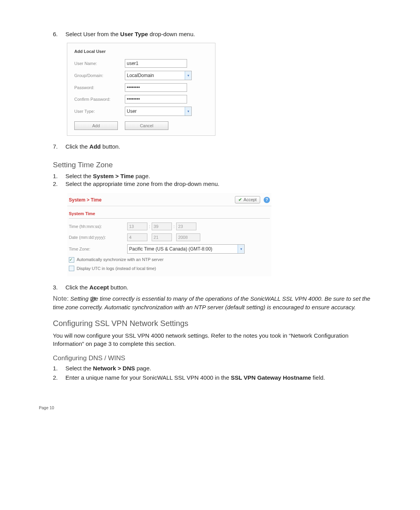 This screenshot has height=510, width=420. What do you see at coordinates (140, 75) in the screenshot?
I see `select-value: LocalDomain` at bounding box center [140, 75].